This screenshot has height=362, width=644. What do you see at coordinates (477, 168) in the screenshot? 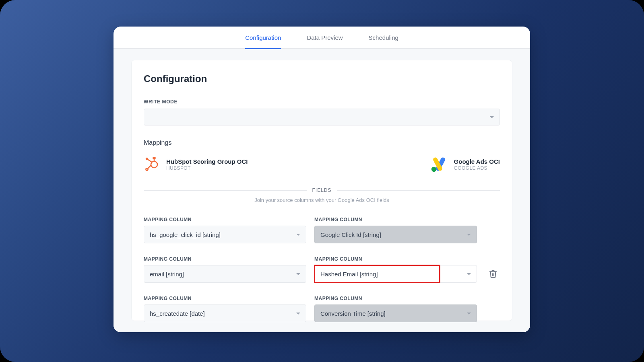
I see `destination-provider: GOOGLE ADS` at bounding box center [477, 168].